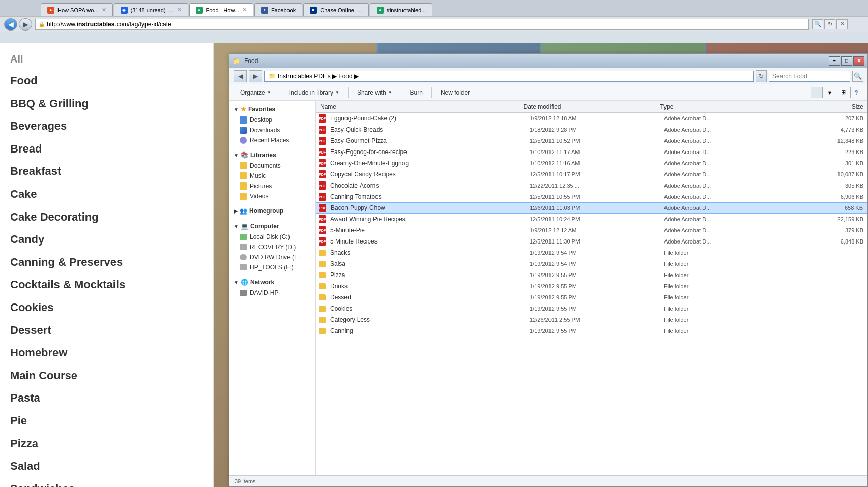 The height and width of the screenshot is (487, 868). I want to click on sidebar-item-pie: Pie, so click(107, 421).